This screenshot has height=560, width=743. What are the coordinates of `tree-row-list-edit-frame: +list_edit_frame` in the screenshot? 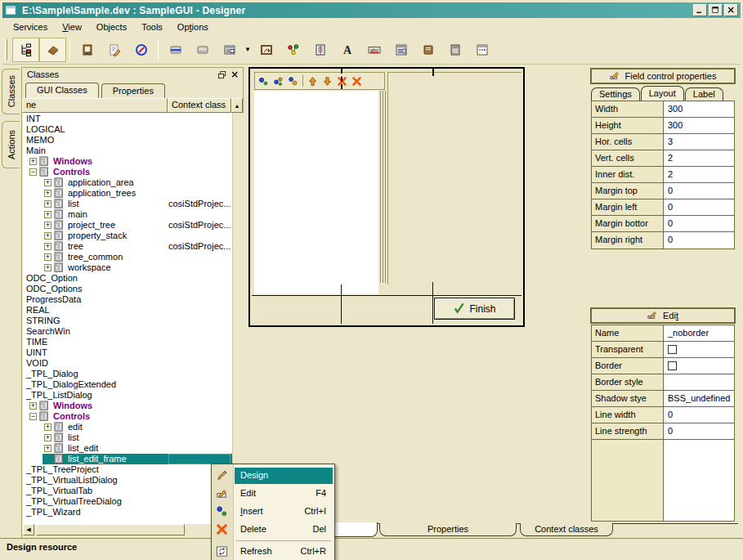 It's located at (128, 459).